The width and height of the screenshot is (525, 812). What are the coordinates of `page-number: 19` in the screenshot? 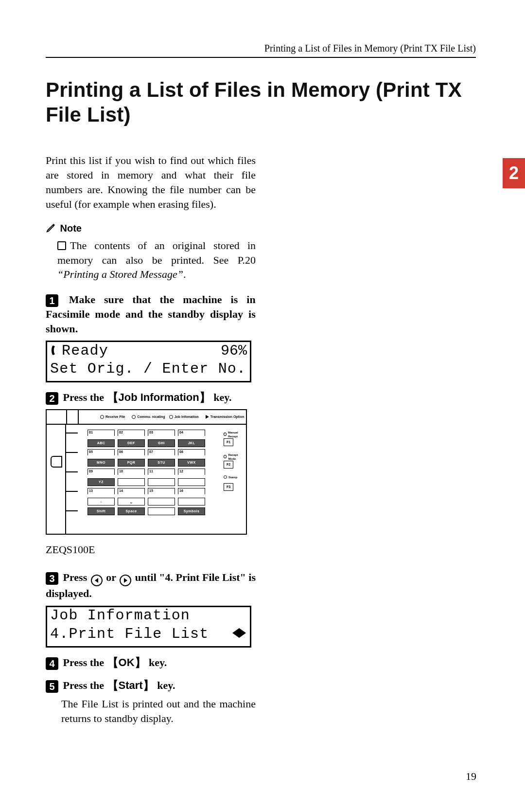 It's located at (471, 776).